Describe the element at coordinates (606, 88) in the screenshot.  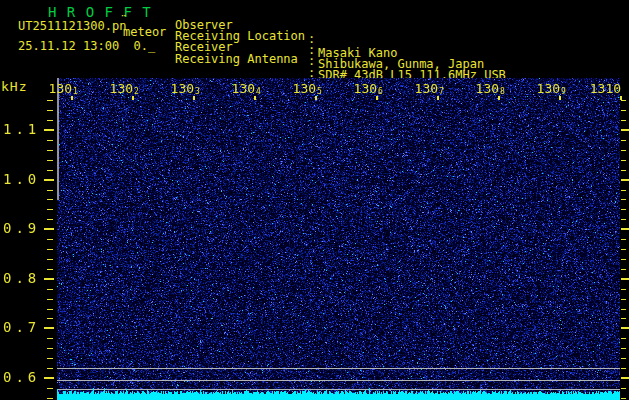
I see `x-axis-label-main: 1310` at that location.